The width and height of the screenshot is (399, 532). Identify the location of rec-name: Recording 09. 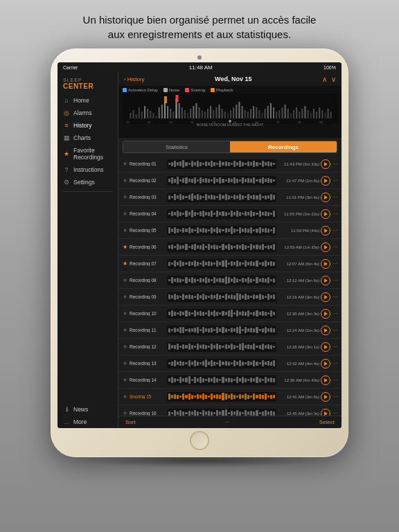
(148, 296).